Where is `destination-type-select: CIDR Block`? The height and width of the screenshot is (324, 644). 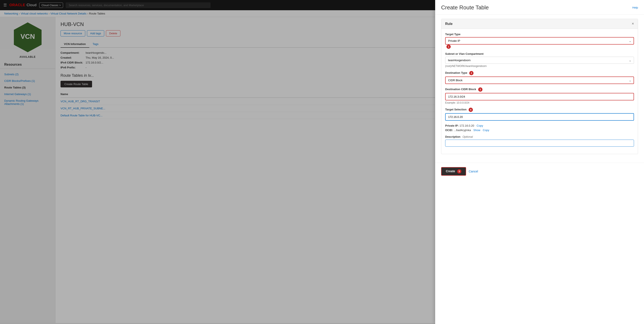
destination-type-select: CIDR Block is located at coordinates (540, 80).